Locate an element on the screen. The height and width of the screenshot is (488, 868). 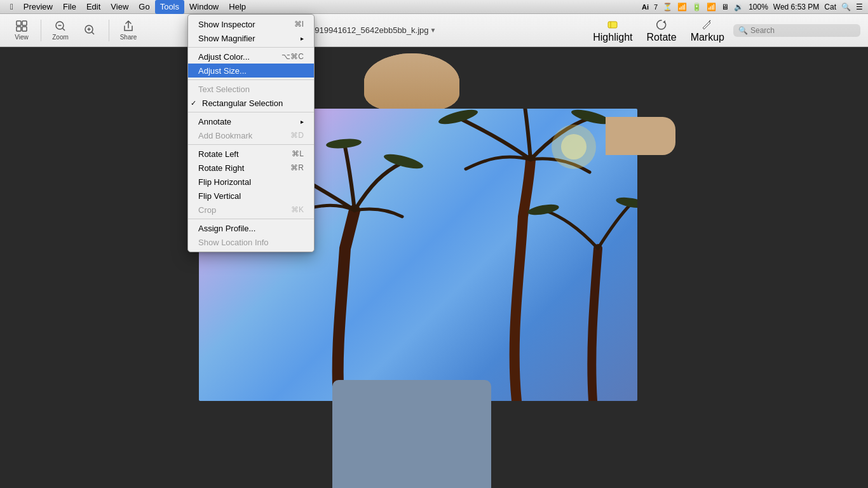
add-bookmark-shortcut: ⌘D is located at coordinates (297, 135).